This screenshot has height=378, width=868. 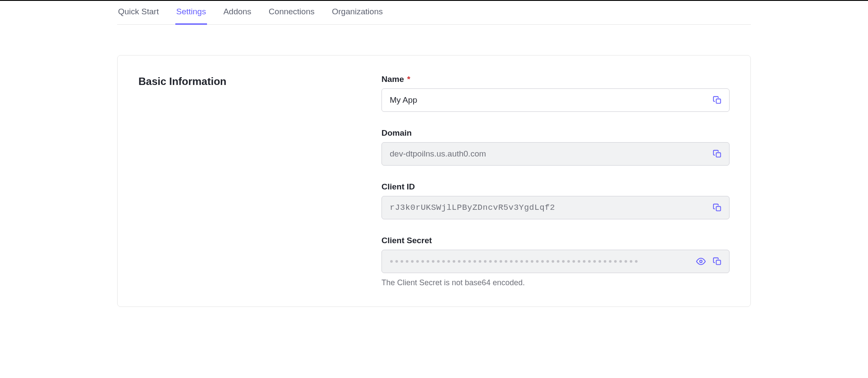 I want to click on eye-icon, so click(x=701, y=261).